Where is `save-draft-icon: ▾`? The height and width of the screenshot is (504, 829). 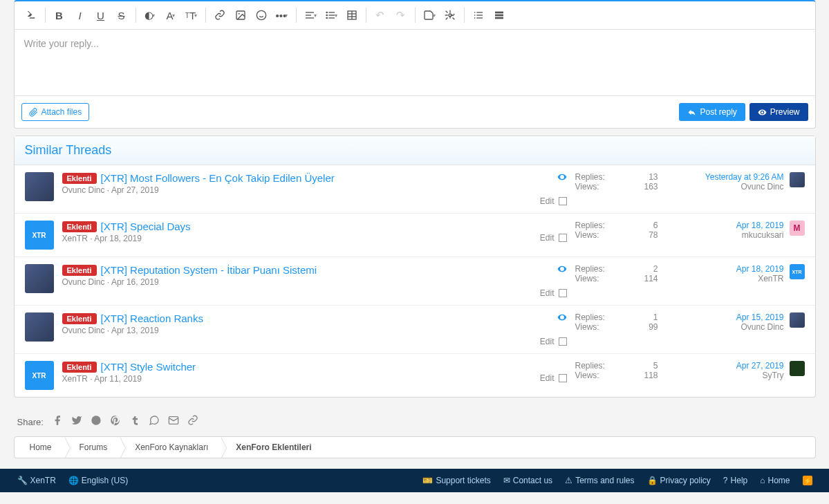 save-draft-icon: ▾ is located at coordinates (429, 15).